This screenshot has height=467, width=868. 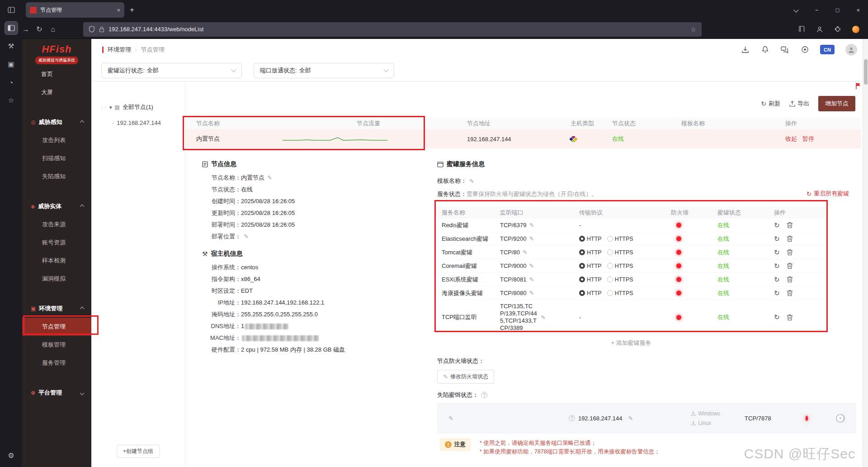 What do you see at coordinates (11, 10) in the screenshot?
I see `sidebar-layout-icon` at bounding box center [11, 10].